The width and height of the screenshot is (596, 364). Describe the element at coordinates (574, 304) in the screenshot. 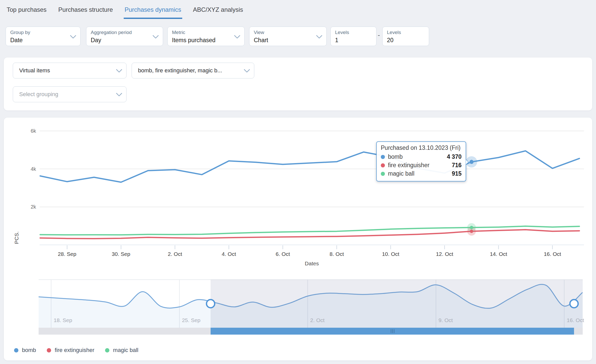

I see `brush-handle-right` at that location.